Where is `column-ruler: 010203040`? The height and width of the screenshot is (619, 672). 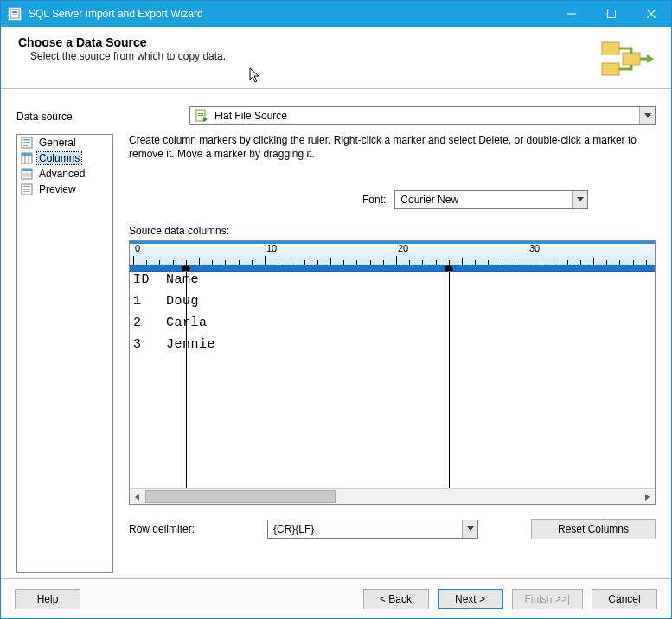
column-ruler: 010203040 is located at coordinates (393, 257).